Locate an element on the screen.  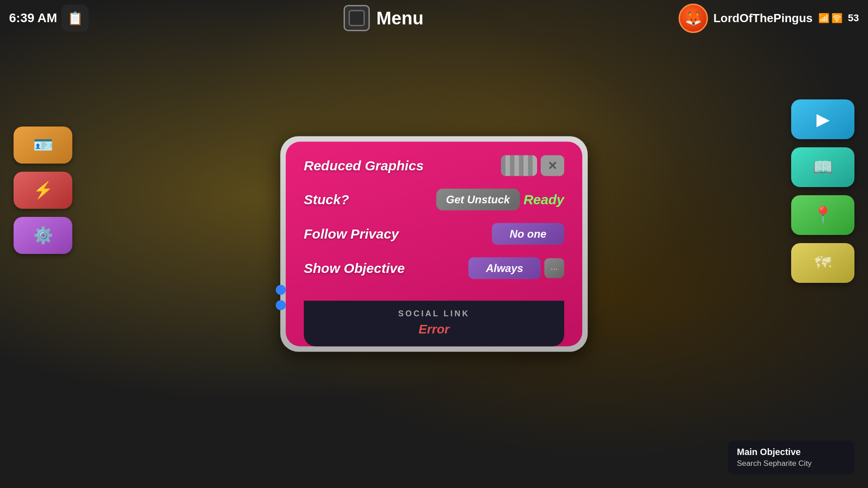
signal-icons: 📶 🛜 is located at coordinates (830, 18).